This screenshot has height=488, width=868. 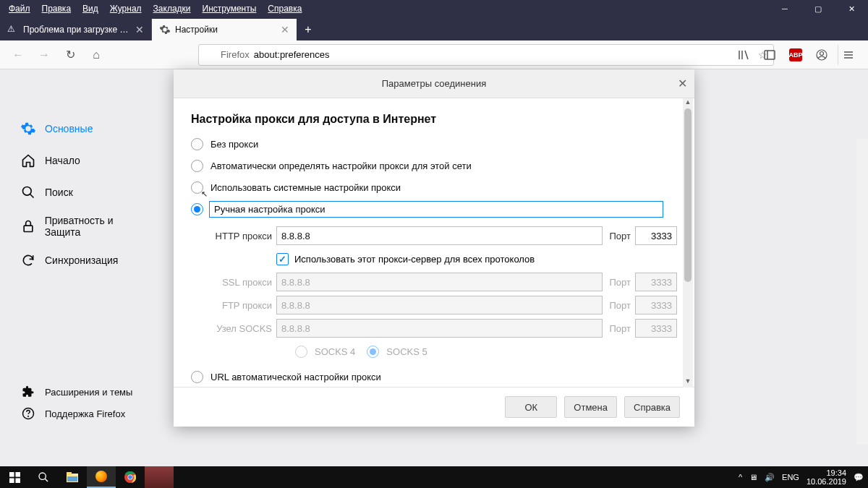 What do you see at coordinates (56, 9) in the screenshot?
I see `menu-edit: Правка` at bounding box center [56, 9].